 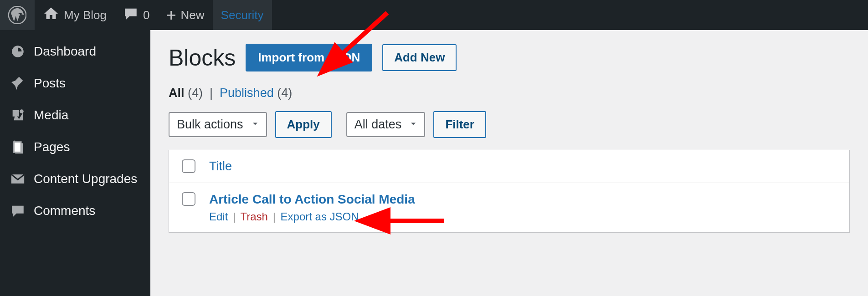 What do you see at coordinates (146, 15) in the screenshot?
I see `comments-count: 0` at bounding box center [146, 15].